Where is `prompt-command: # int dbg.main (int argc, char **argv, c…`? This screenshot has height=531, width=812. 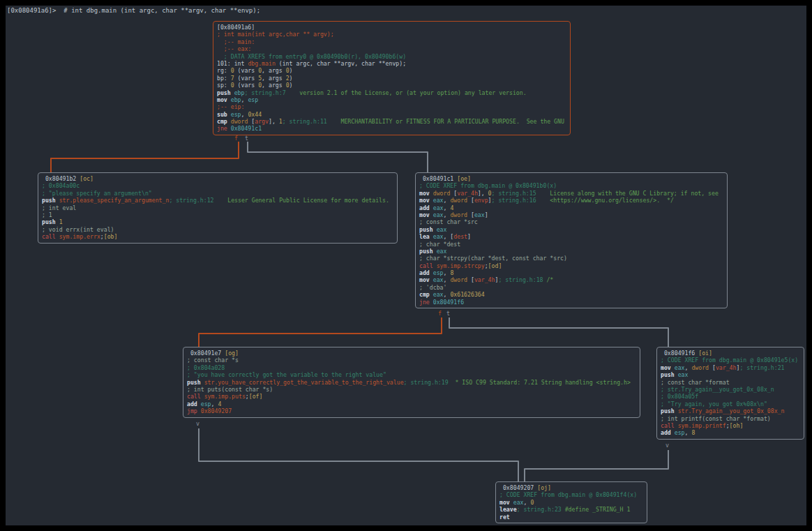
prompt-command: # int dbg.main (int argc, char **argv, c… is located at coordinates (158, 10).